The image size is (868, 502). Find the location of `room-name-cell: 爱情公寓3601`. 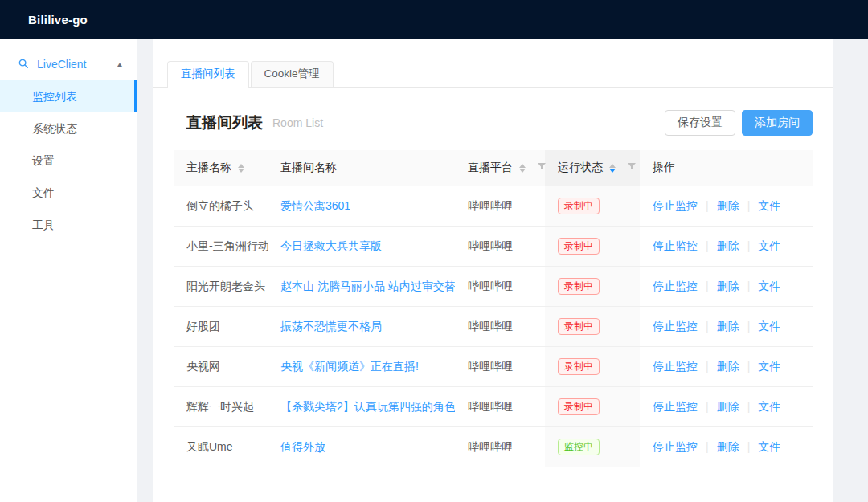

room-name-cell: 爱情公寓3601 is located at coordinates (362, 206).